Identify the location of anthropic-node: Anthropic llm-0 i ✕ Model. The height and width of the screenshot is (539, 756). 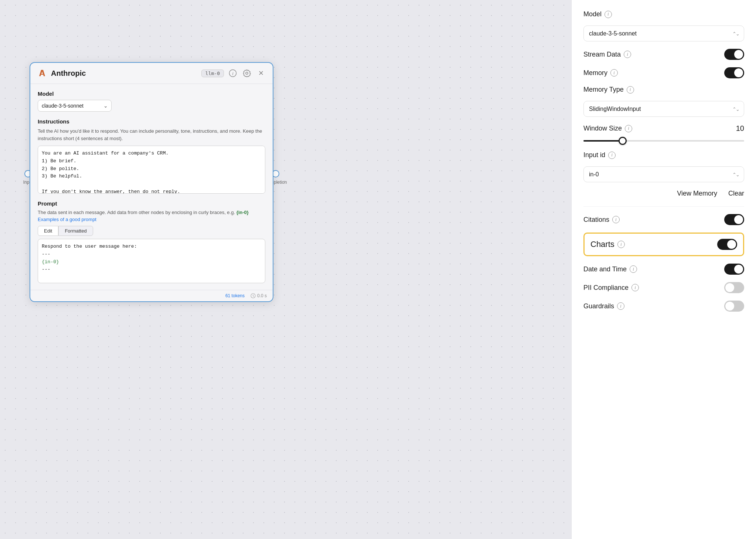
(151, 182).